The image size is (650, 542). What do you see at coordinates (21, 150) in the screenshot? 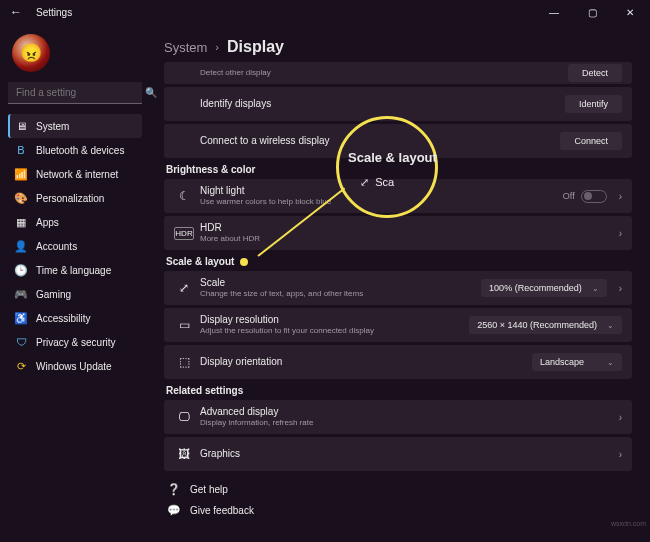
I see `bluetooth-icon: B` at bounding box center [21, 150].